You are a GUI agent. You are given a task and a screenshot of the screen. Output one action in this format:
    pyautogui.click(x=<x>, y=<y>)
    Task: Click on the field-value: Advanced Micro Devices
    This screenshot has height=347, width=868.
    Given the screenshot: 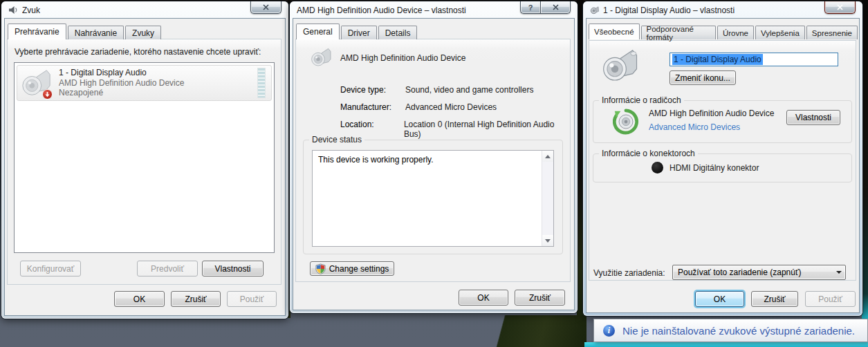 What is the action you would take?
    pyautogui.click(x=451, y=107)
    